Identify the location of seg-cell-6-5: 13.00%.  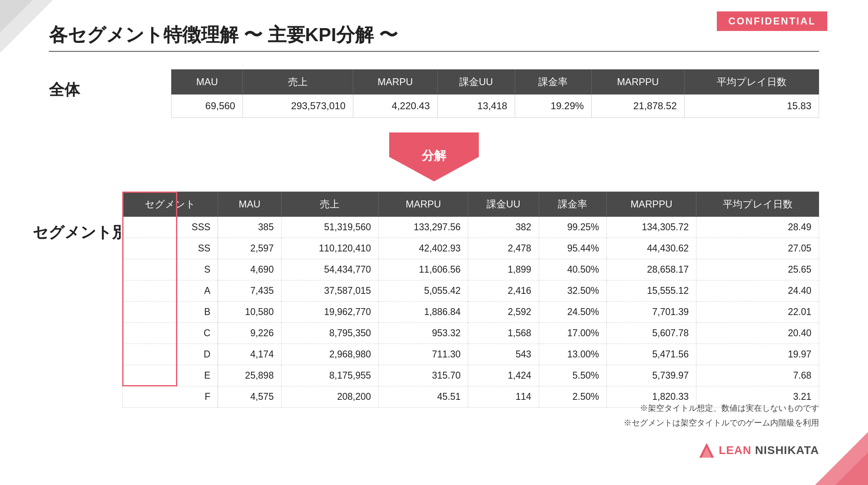
(573, 355).